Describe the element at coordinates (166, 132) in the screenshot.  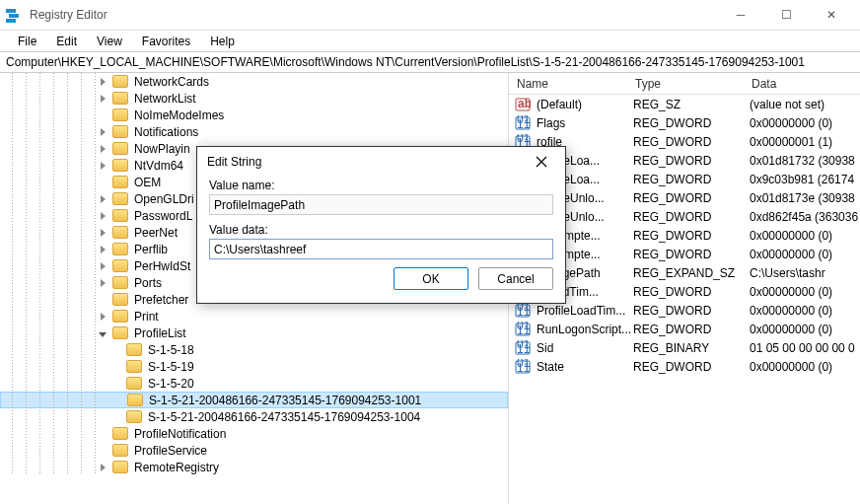
I see `tree-item-label: Notifications` at that location.